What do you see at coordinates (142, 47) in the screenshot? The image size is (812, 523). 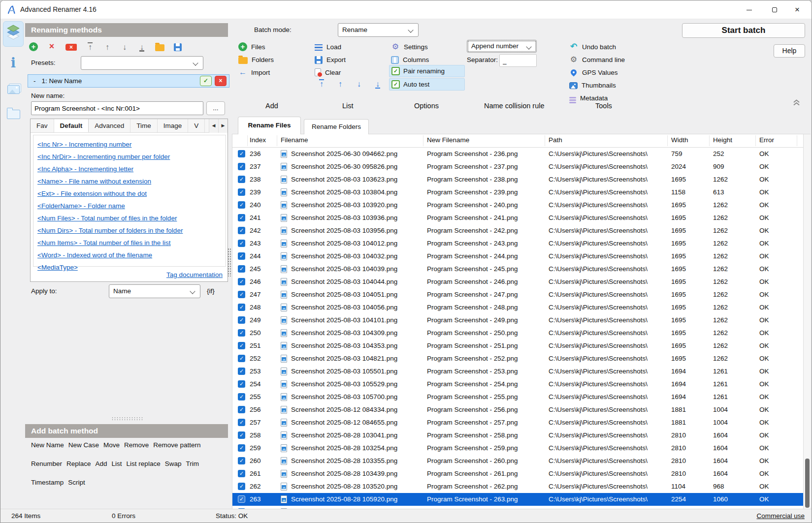 I see `move-method-bottom-button` at bounding box center [142, 47].